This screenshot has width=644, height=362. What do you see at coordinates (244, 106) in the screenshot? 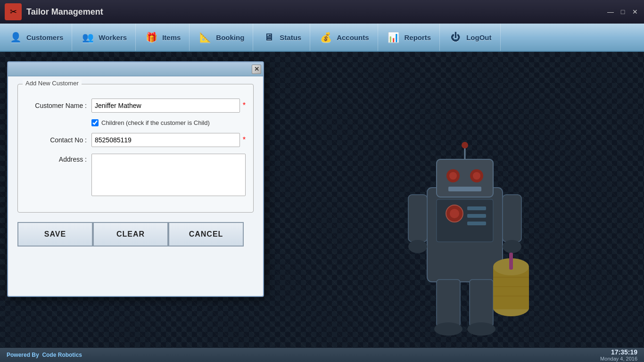
I see `customer-name-required: *` at bounding box center [244, 106].